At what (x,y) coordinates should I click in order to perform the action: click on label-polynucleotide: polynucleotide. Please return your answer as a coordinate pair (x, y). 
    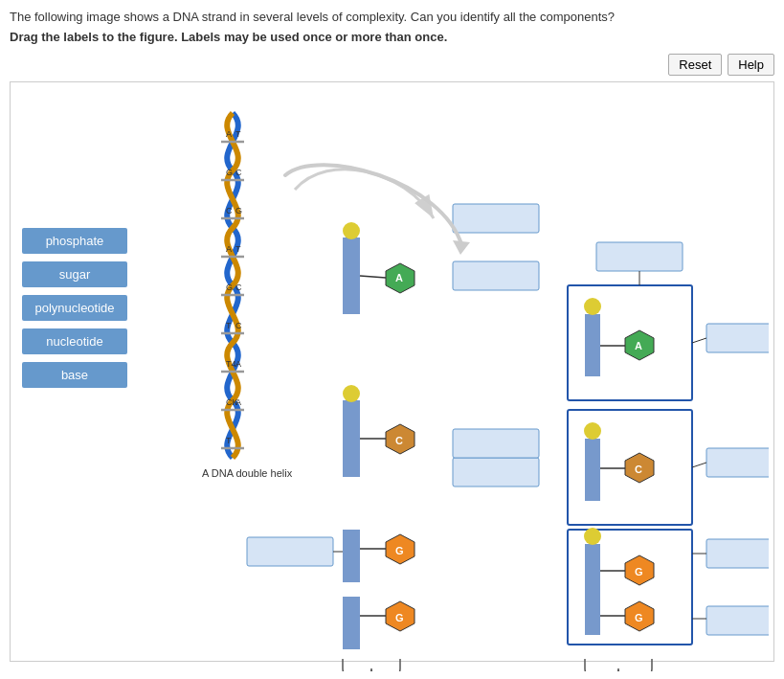
    Looking at the image, I should click on (75, 308).